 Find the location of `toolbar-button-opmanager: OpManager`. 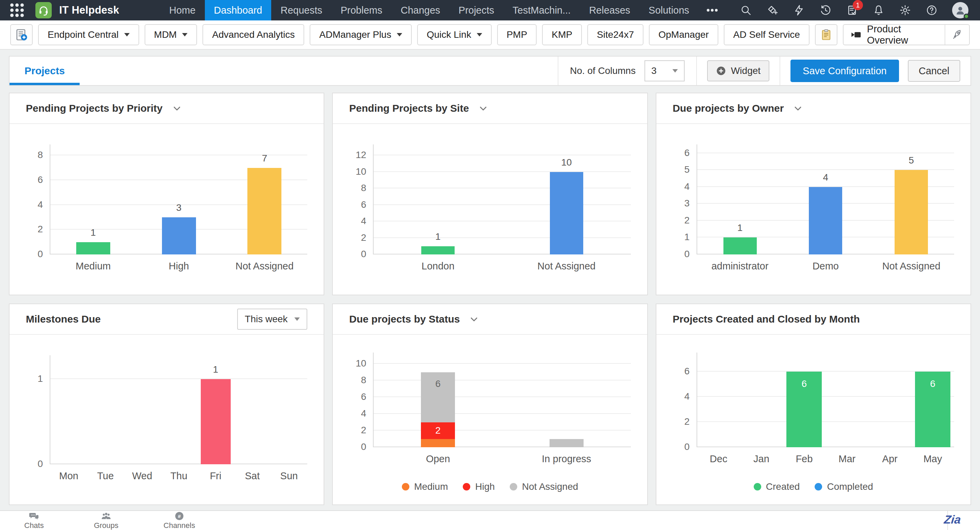

toolbar-button-opmanager: OpManager is located at coordinates (684, 35).